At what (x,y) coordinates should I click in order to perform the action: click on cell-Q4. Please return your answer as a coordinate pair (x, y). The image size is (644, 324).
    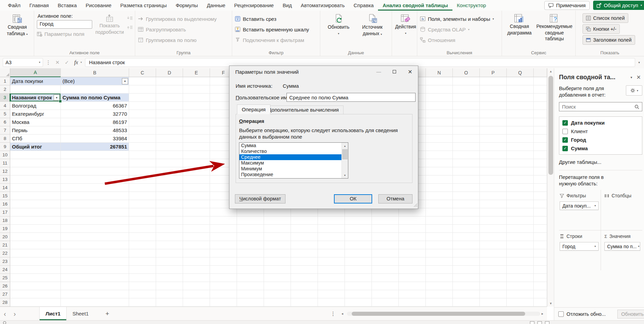
    Looking at the image, I should click on (520, 106).